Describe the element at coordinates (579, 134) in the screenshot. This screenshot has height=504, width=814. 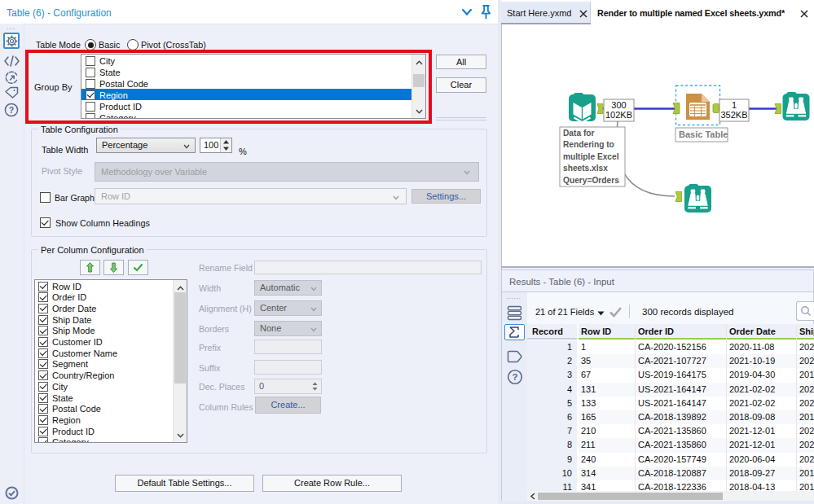
I see `svg-text: Data for` at that location.